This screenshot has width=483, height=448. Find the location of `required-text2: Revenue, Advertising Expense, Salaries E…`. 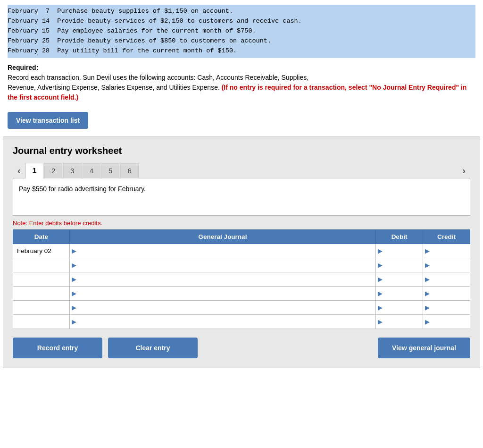

required-text2: Revenue, Advertising Expense, Salaries E… is located at coordinates (242, 93).